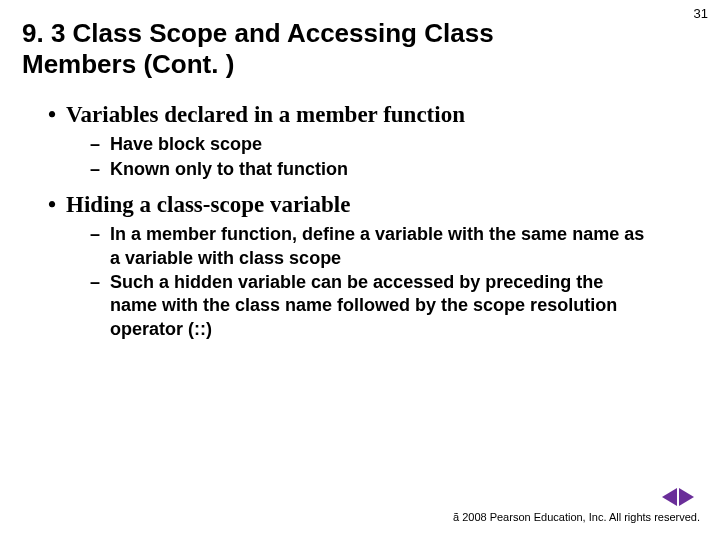  I want to click on bullet-text: Variables declared in a member function, so click(266, 115).